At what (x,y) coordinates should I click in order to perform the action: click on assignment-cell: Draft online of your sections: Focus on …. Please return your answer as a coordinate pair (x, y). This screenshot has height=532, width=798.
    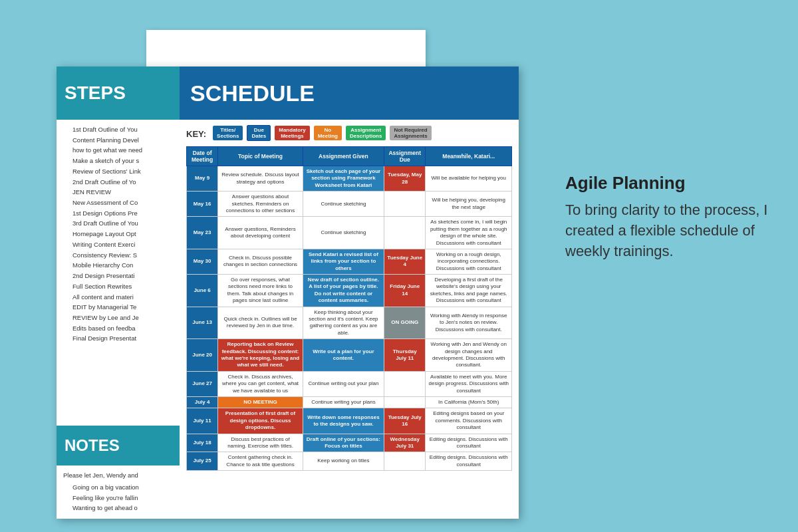
    Looking at the image, I should click on (343, 443).